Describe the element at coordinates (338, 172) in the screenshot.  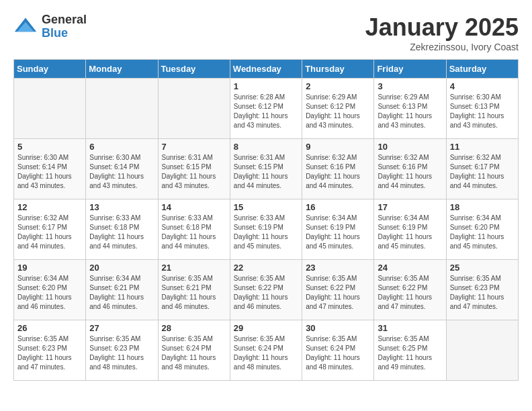
I see `day-info: Sunrise: 6:32 AM Sunset: 6:16 PM Dayligh…` at that location.